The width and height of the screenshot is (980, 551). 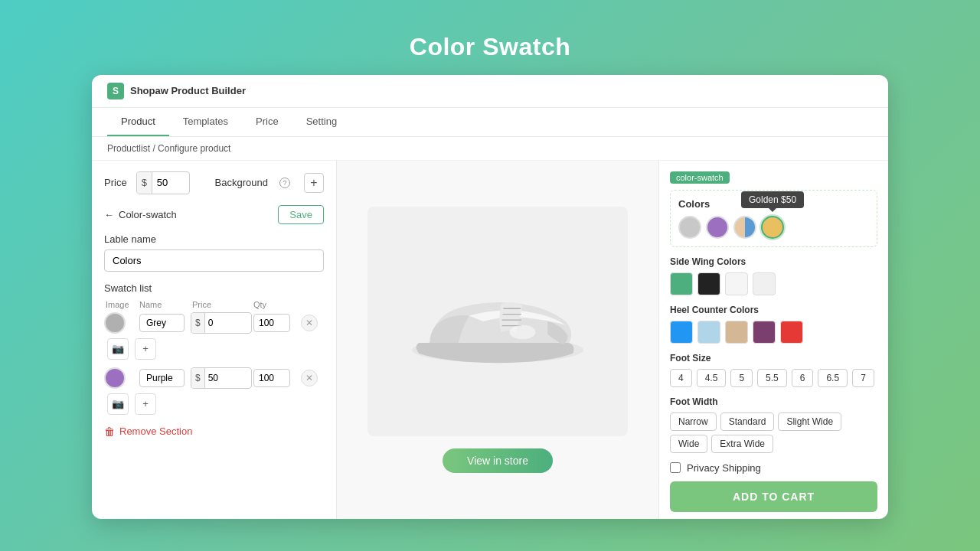 I want to click on colors-row-wrap: Golden $50, so click(x=773, y=227).